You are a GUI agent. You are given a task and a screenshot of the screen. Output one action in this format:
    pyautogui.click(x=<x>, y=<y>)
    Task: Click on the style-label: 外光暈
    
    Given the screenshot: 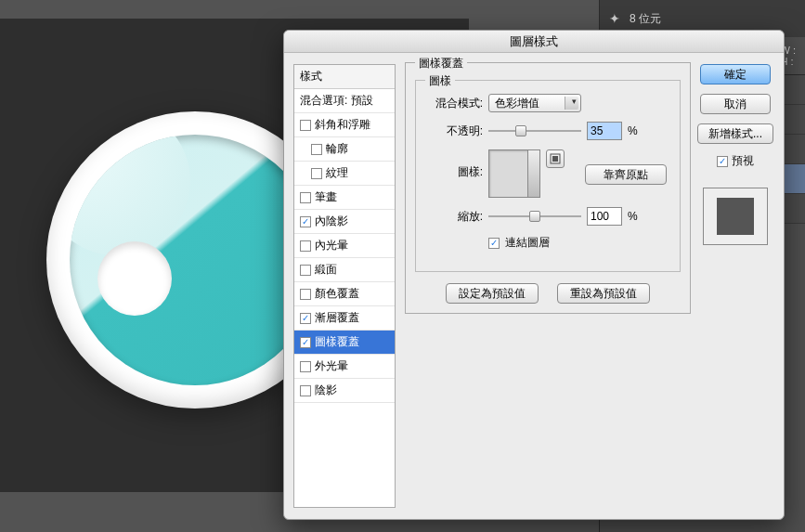 What is the action you would take?
    pyautogui.click(x=331, y=366)
    